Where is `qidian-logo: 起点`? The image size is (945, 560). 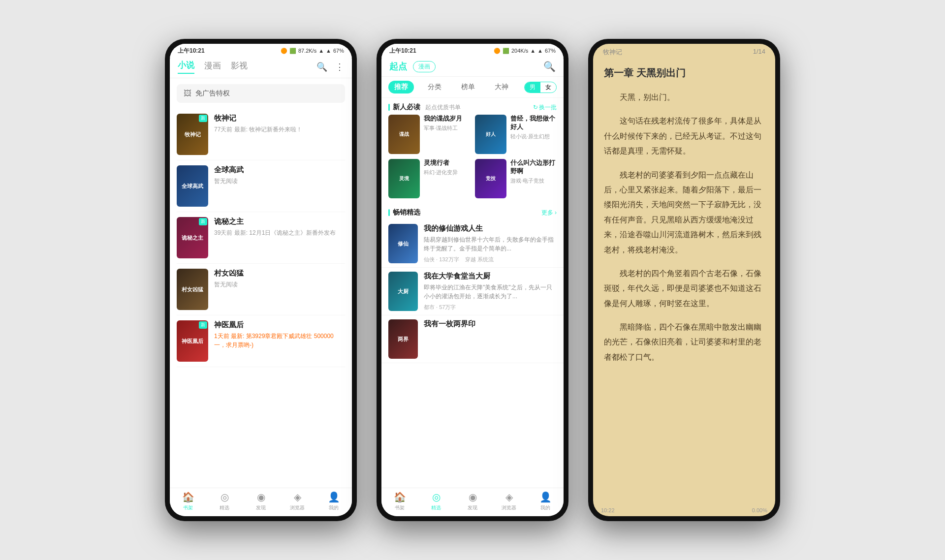
qidian-logo: 起点 is located at coordinates (398, 66).